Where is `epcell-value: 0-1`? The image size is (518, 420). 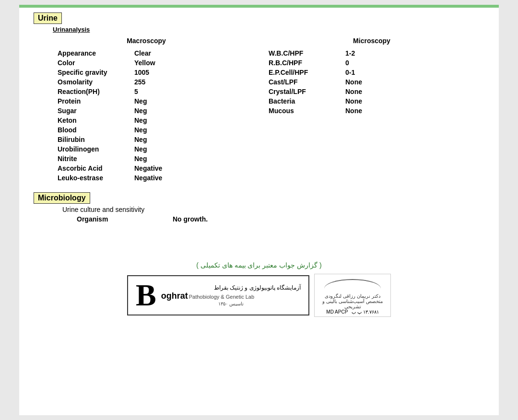
epcell-value: 0-1 is located at coordinates (350, 72).